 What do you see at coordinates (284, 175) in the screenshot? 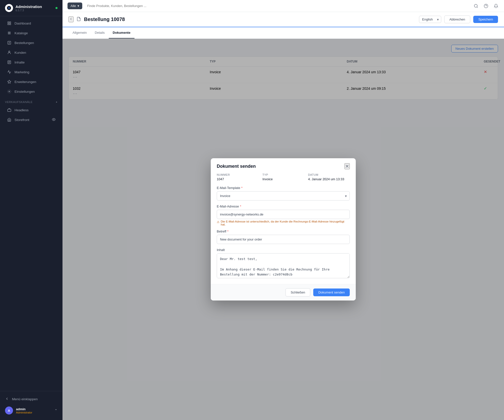
I see `typ-label: Typ` at bounding box center [284, 175].